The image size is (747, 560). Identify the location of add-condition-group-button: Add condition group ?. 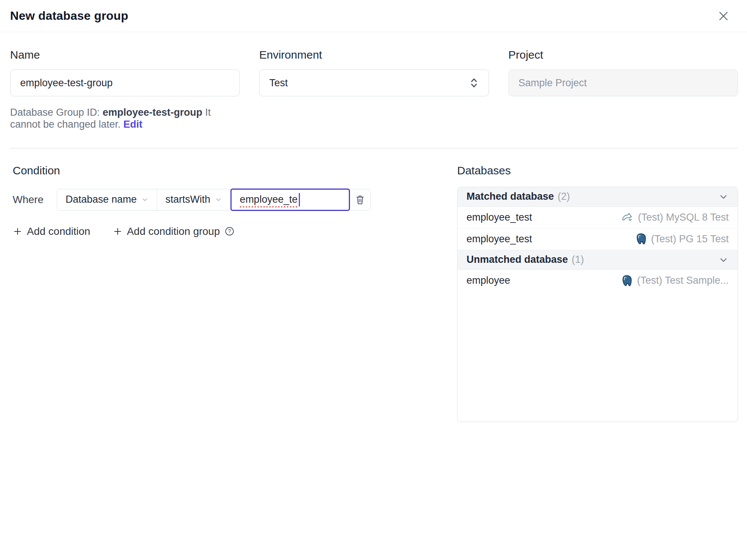
(174, 231).